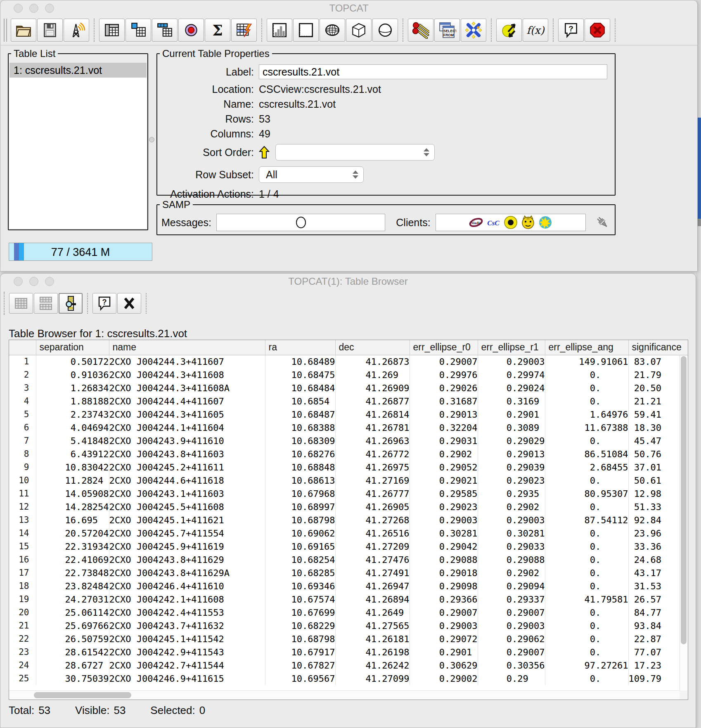 Image resolution: width=701 pixels, height=728 pixels. I want to click on cell-name: 2CXO J004246.4+411610, so click(187, 586).